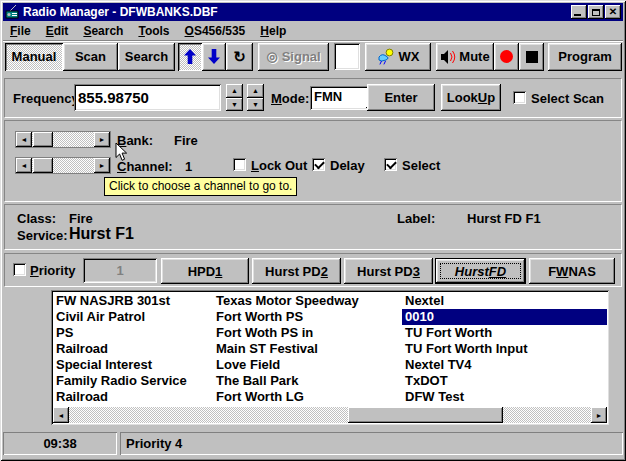 Image resolution: width=626 pixels, height=461 pixels. Describe the element at coordinates (122, 154) in the screenshot. I see `mouse-cursor-icon` at that location.